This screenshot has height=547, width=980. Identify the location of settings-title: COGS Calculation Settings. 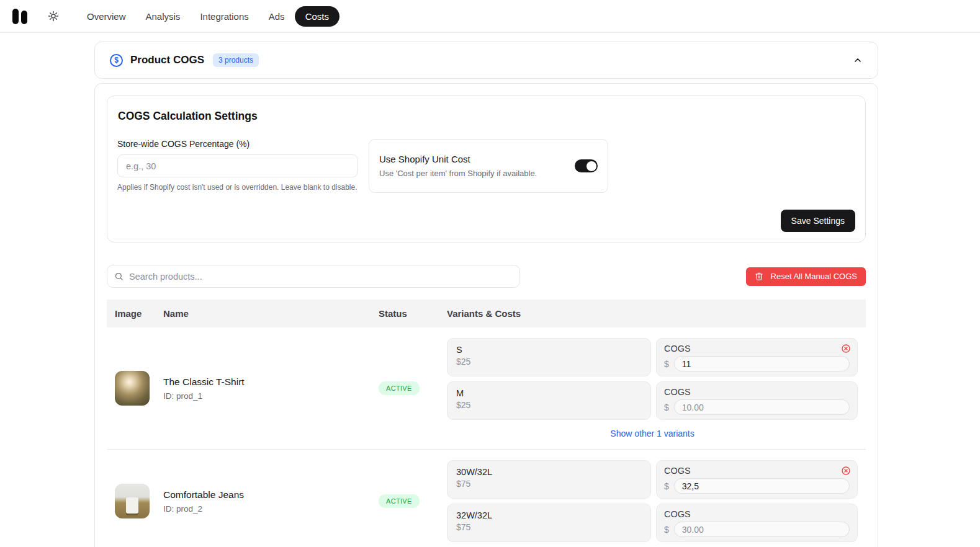
(487, 117).